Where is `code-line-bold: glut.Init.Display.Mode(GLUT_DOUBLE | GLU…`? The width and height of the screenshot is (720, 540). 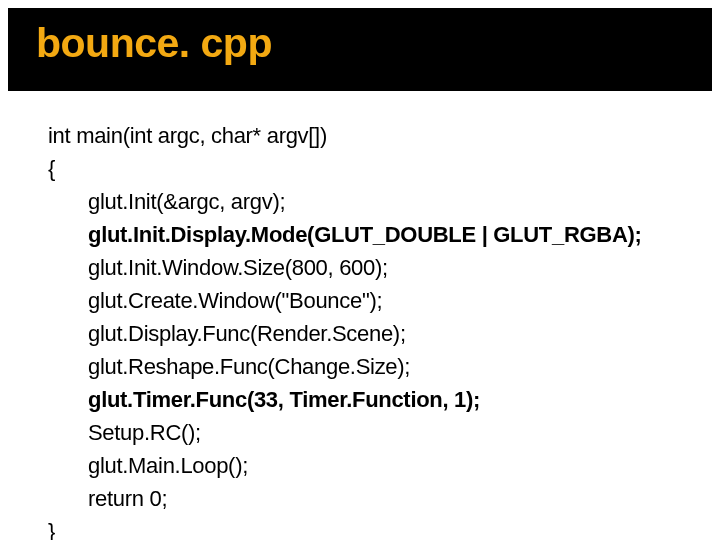
code-line-bold: glut.Init.Display.Mode(GLUT_DOUBLE | GLU… is located at coordinates (364, 234).